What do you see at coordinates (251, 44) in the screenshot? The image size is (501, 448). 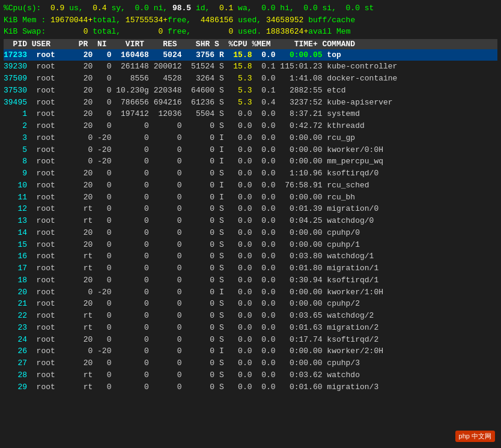 I see `table-header: PID USER PR NI VIRT RES SHR S %CPU %MEM …` at bounding box center [251, 44].